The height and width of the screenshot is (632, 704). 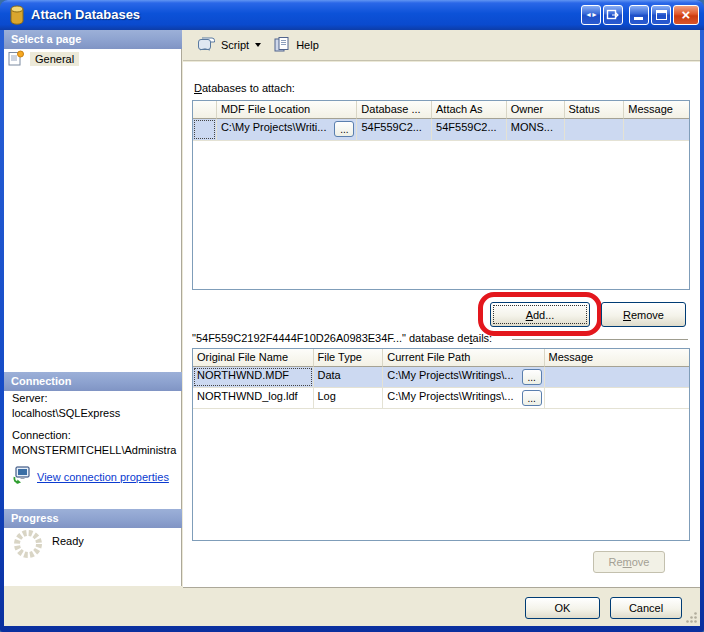 What do you see at coordinates (28, 545) in the screenshot?
I see `spinner-icon` at bounding box center [28, 545].